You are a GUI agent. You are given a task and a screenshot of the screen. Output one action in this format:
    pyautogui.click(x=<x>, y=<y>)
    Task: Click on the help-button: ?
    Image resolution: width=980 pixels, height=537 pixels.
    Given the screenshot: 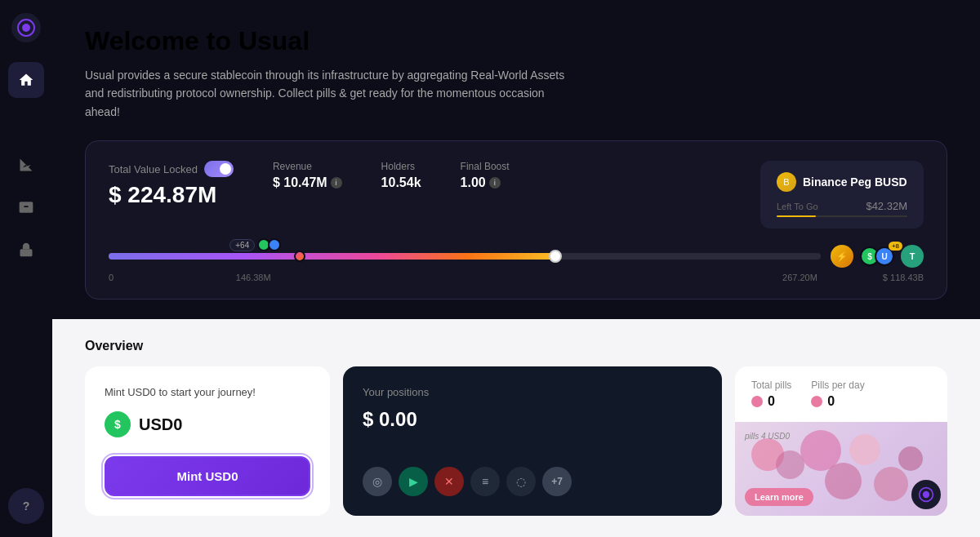 What is the action you would take?
    pyautogui.click(x=26, y=506)
    